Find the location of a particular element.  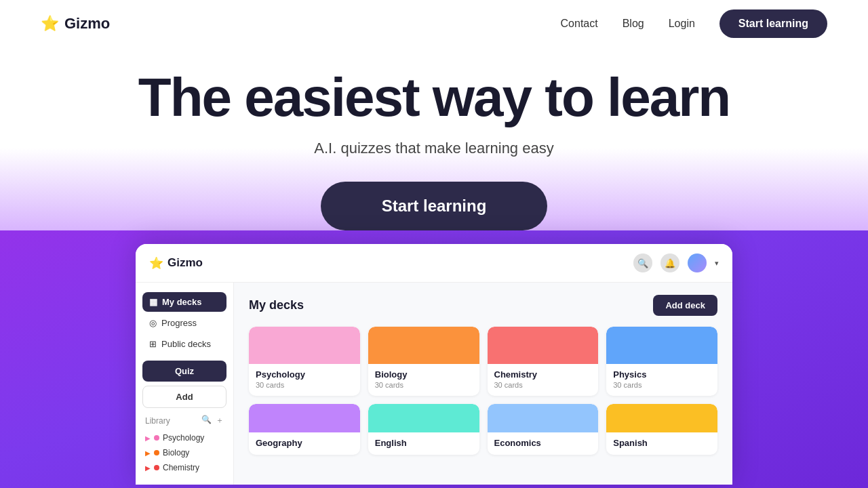

deck-count-biology: 30 cards is located at coordinates (424, 385).